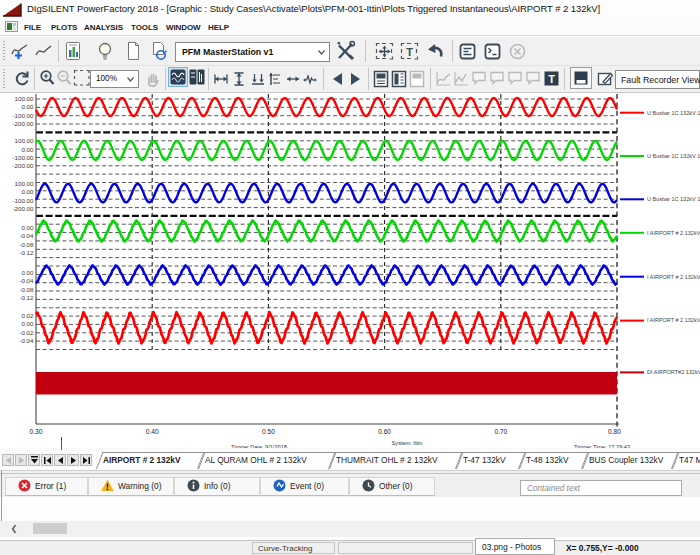  I want to click on svg-text: 0.02, so click(28, 316).